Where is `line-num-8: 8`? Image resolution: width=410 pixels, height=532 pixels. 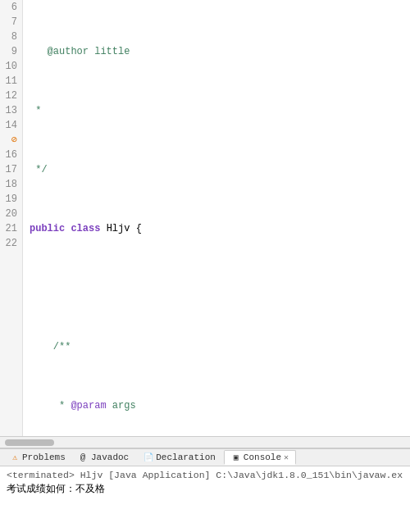 line-num-8: 8 is located at coordinates (10, 37).